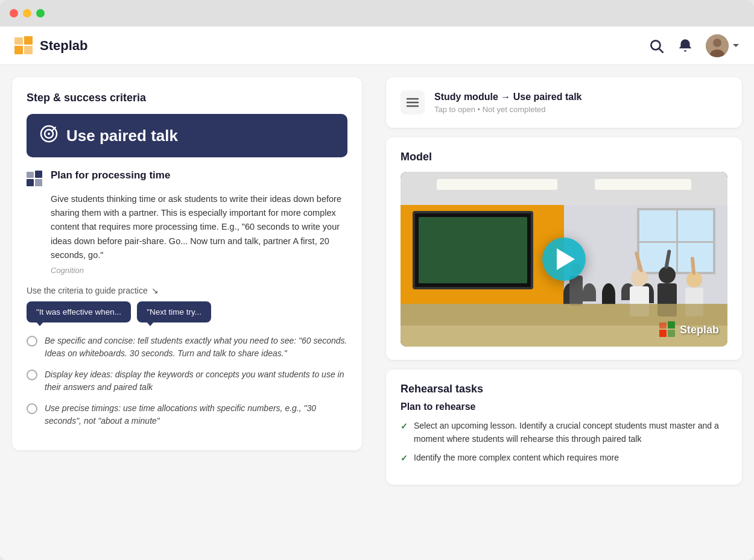 This screenshot has height=560, width=754. What do you see at coordinates (564, 407) in the screenshot?
I see `plan-subtitle: Plan to rehearse` at bounding box center [564, 407].